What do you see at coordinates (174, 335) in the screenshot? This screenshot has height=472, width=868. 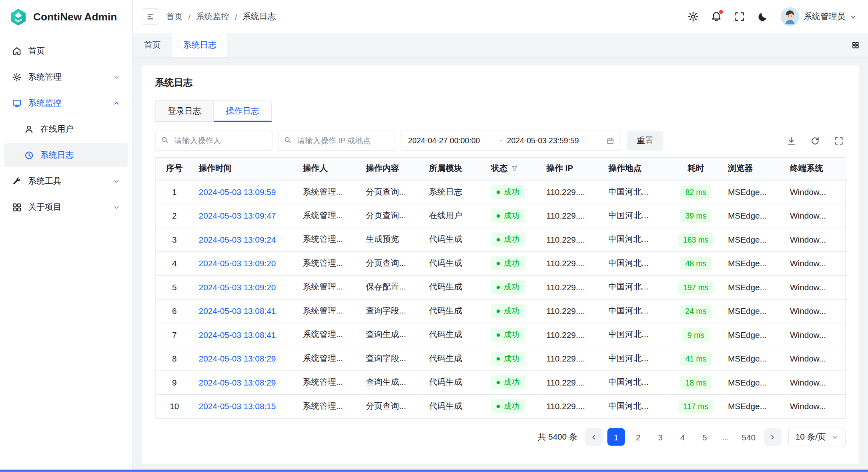 I see `cell-index: 7` at bounding box center [174, 335].